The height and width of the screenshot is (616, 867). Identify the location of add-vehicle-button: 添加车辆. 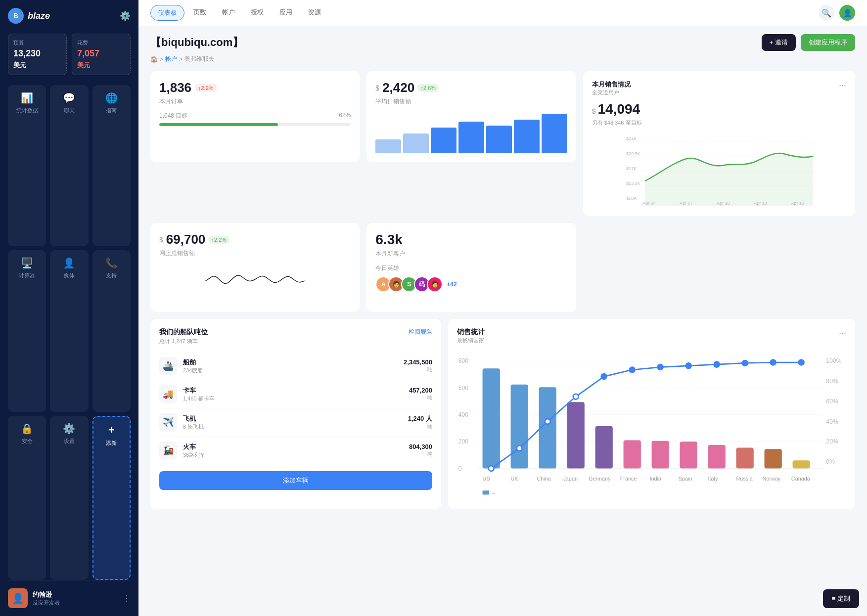
(296, 481).